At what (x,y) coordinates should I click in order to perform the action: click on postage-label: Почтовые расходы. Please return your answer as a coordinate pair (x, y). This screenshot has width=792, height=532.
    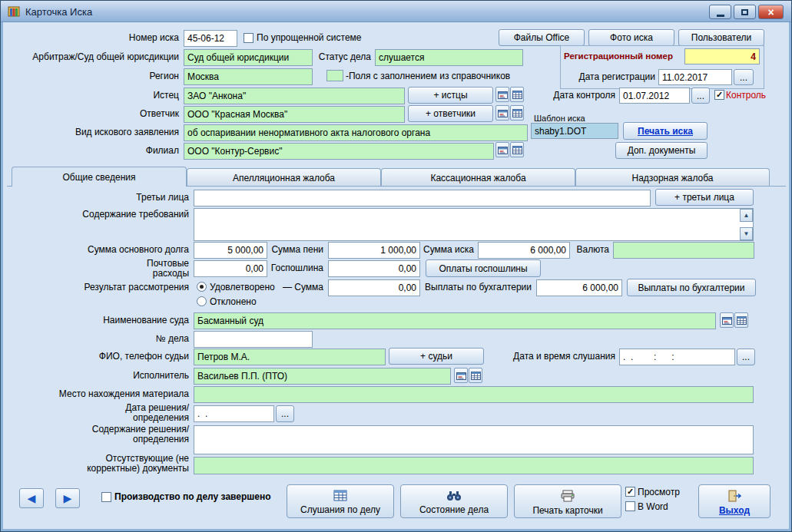
    Looking at the image, I should click on (103, 269).